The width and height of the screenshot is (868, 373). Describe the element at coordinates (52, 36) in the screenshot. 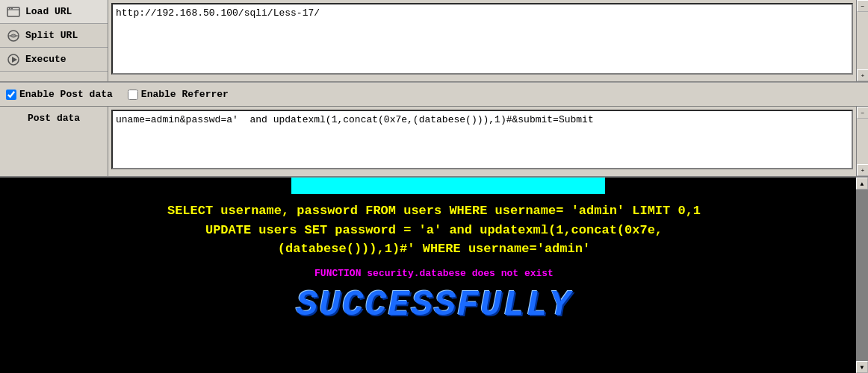

I see `split-url-label: Split URL` at that location.